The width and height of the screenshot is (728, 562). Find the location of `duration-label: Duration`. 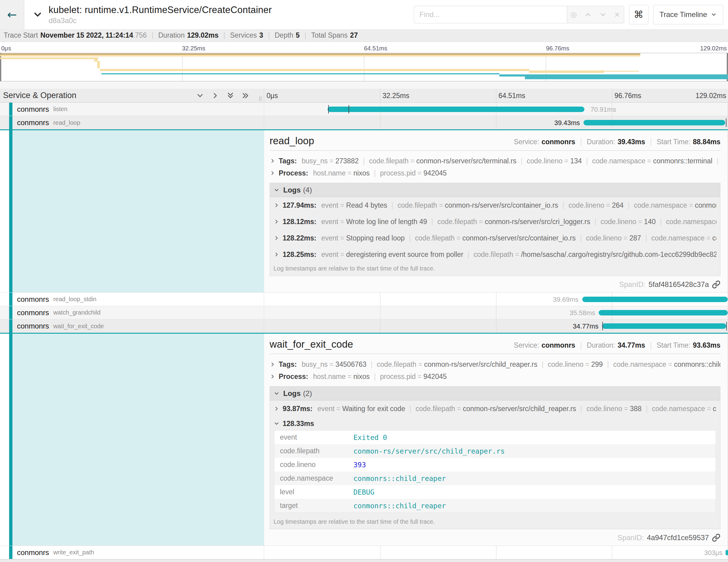

duration-label: Duration is located at coordinates (171, 35).